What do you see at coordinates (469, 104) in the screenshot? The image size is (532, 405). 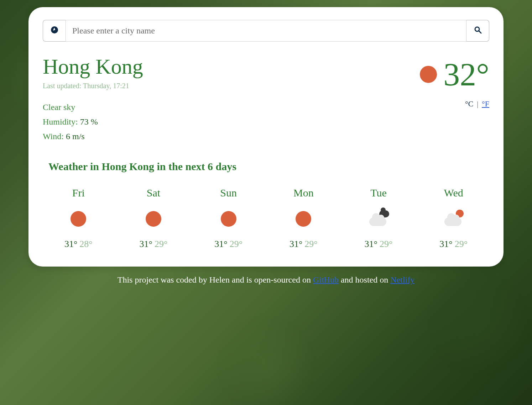 I see `unit-celsius: °C` at bounding box center [469, 104].